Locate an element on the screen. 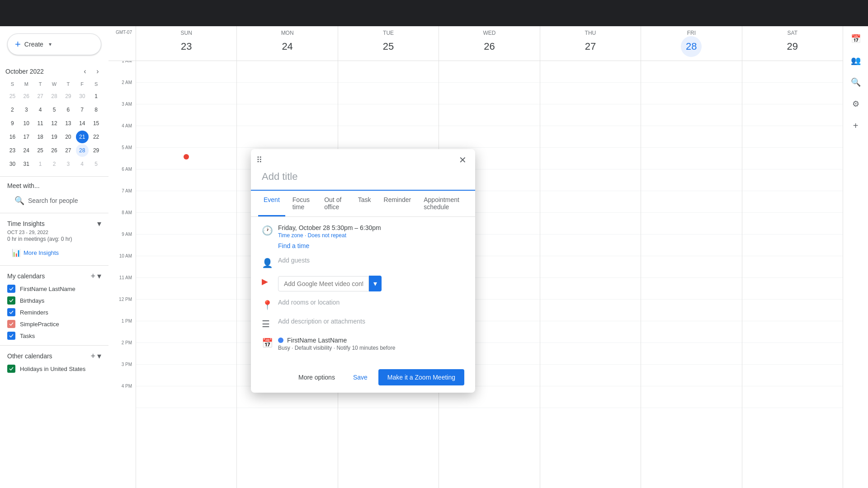 Image resolution: width=868 pixels, height=488 pixels. event-timezone: Time zone · Does not repeat is located at coordinates (371, 235).